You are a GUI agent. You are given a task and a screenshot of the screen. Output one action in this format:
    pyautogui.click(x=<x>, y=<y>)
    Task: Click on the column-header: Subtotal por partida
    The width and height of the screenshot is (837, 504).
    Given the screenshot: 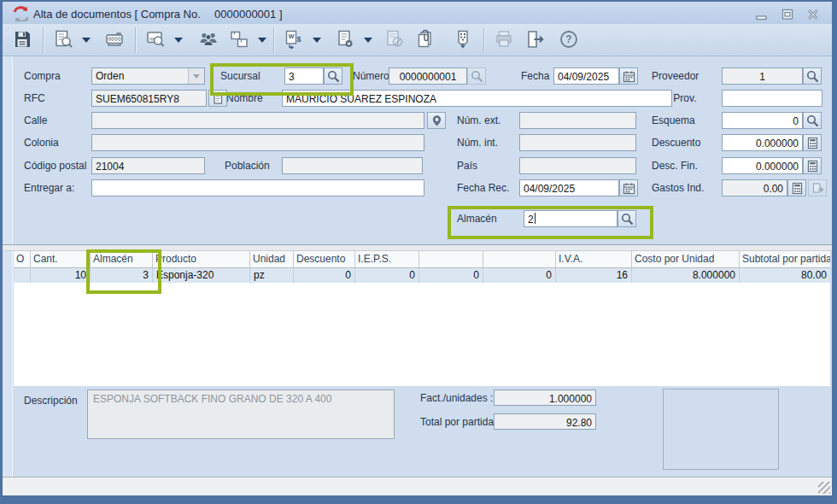 What is the action you would take?
    pyautogui.click(x=784, y=260)
    